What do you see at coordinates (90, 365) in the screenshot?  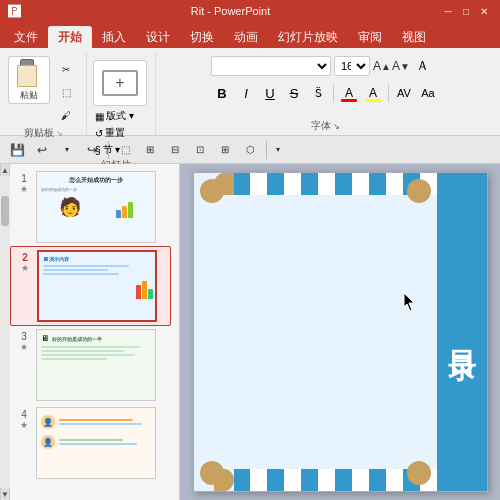 I see `slide-item-3: 3 ★ 🖥 好的开始是成功的一半` at bounding box center [90, 365].